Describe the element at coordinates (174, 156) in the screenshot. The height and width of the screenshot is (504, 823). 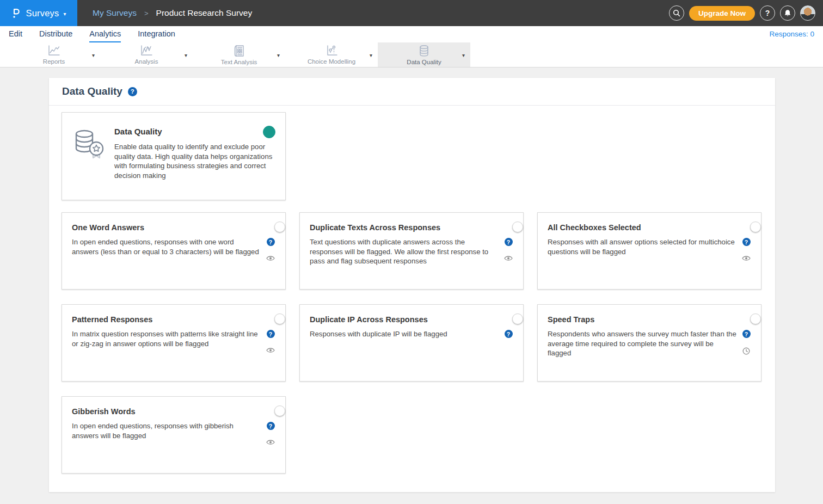
I see `data-quality-master-card: Data Quality Enable data quality to iden…` at that location.